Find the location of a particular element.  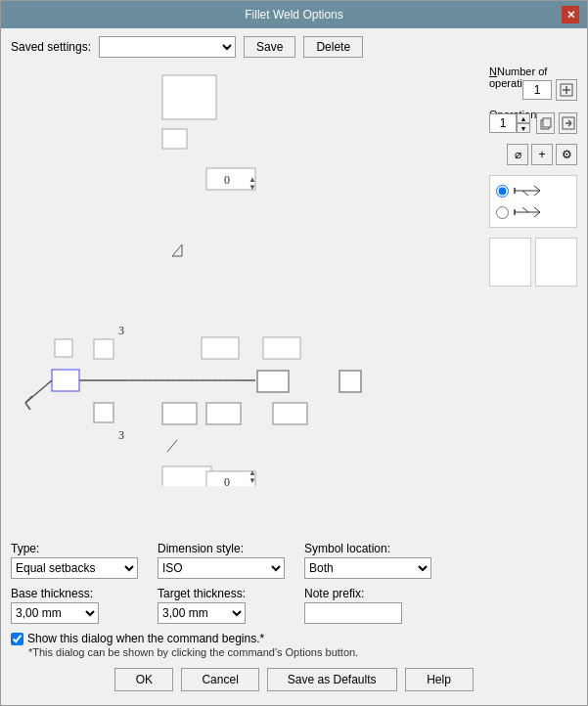

note-prefix-label: Note prefix: is located at coordinates (373, 594).